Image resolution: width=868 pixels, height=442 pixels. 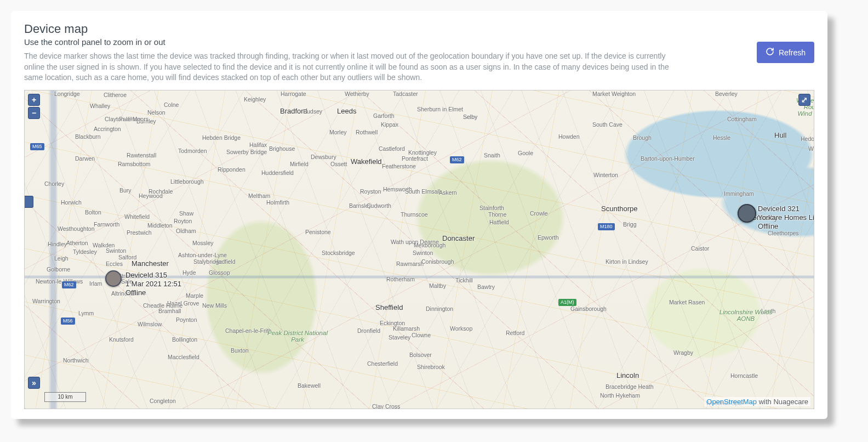 I want to click on header-row: Device map Use the control panel to zoom…, so click(x=419, y=53).